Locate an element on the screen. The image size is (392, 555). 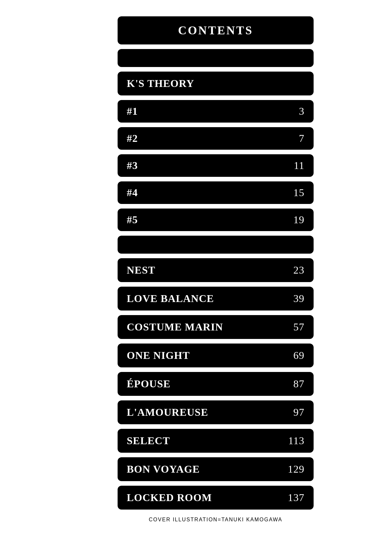
costume-marin-title: COSTUME MARIN is located at coordinates (175, 327).